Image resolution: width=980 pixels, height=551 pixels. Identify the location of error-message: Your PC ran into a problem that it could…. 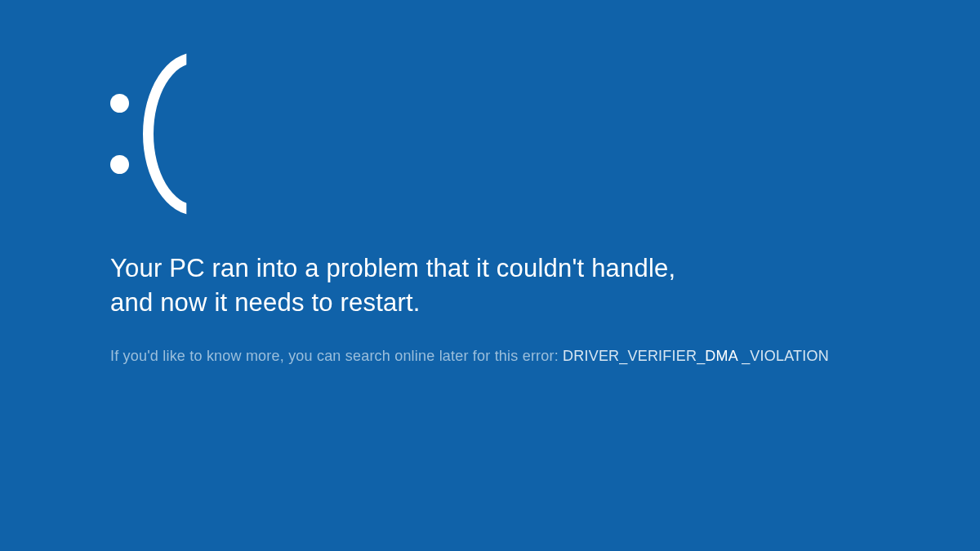
(478, 286).